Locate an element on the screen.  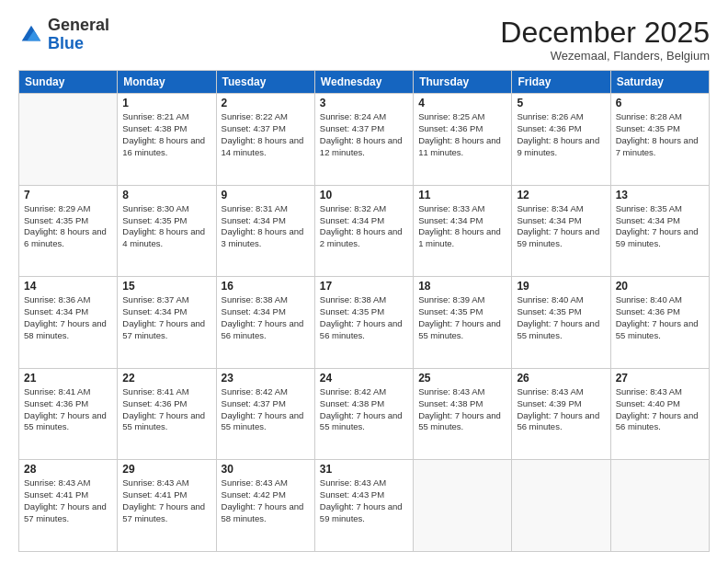
day-info: Sunrise: 8:29 AMSunset: 4:35 PMDaylight:… is located at coordinates (68, 226).